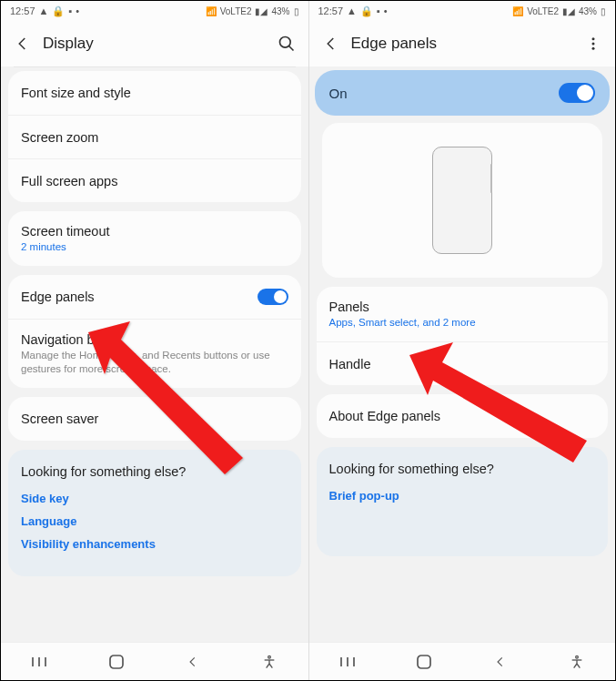 This screenshot has width=616, height=681. Describe the element at coordinates (462, 322) in the screenshot. I see `row-sublabel: Apps, Smart select, and 2 more` at that location.